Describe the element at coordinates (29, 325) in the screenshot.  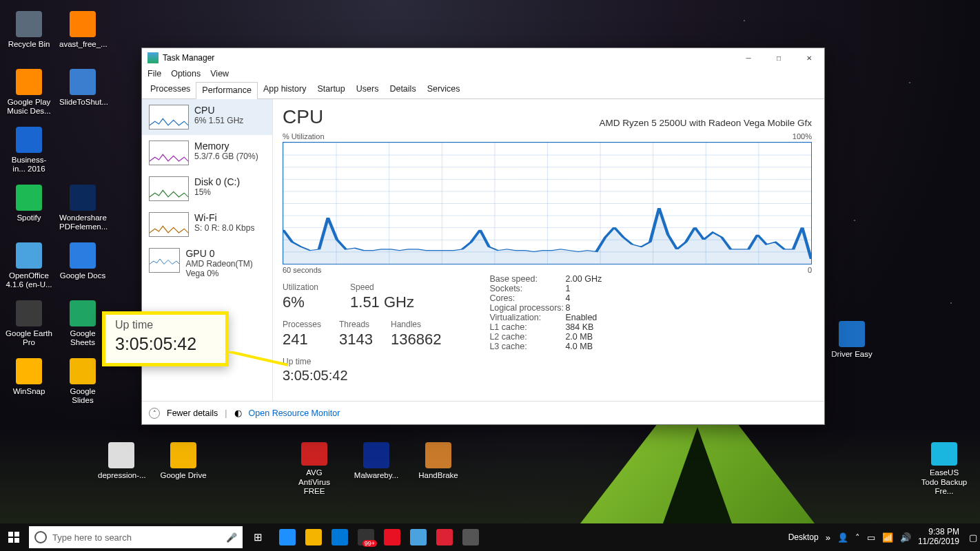
I see `desktop-icon: Google Earth Pro` at that location.